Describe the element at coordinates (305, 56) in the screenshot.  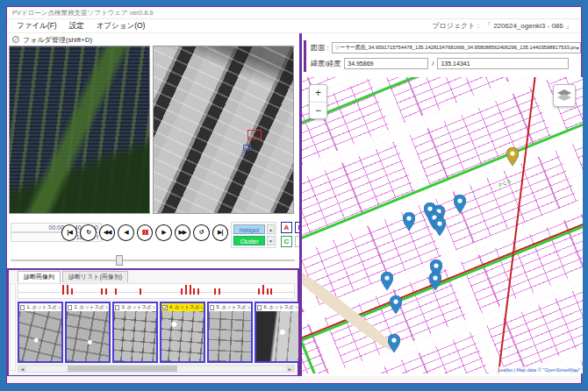
I see `purple-accent-bar` at that location.